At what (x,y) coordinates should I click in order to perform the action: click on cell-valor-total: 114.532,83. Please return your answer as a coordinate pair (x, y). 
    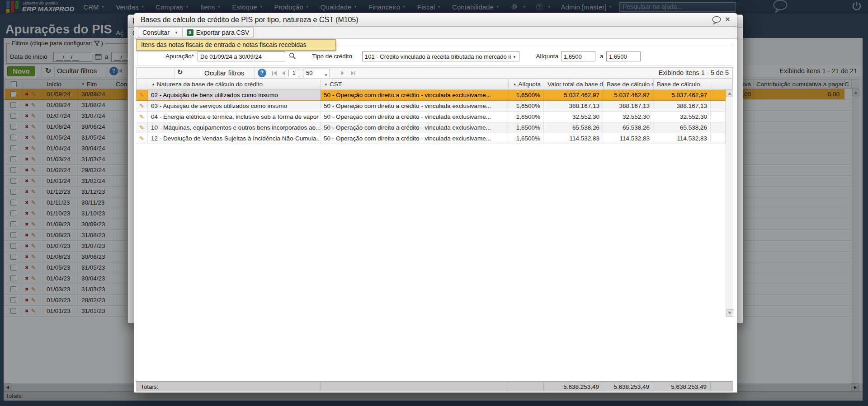
    Looking at the image, I should click on (573, 138).